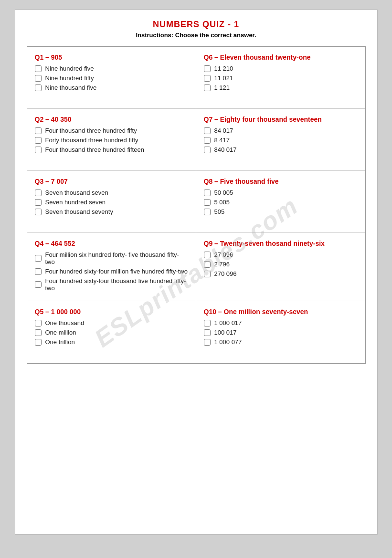  Describe the element at coordinates (220, 212) in the screenshot. I see `option-label-q8-3: 505` at that location.